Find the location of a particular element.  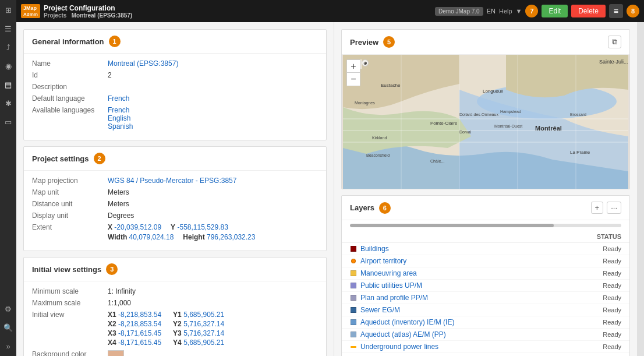

scrollbar is located at coordinates (641, 189).